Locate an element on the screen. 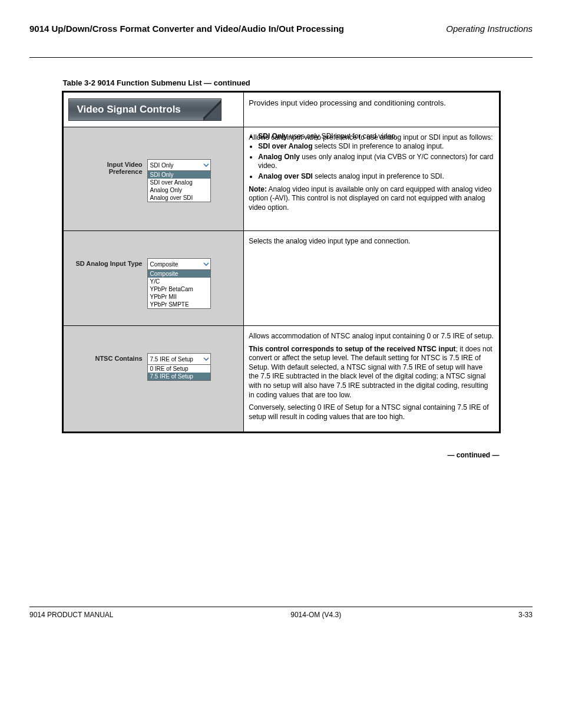 The width and height of the screenshot is (562, 728). ntsc-contains-select: 7.5 IRE of Setup is located at coordinates (179, 359).